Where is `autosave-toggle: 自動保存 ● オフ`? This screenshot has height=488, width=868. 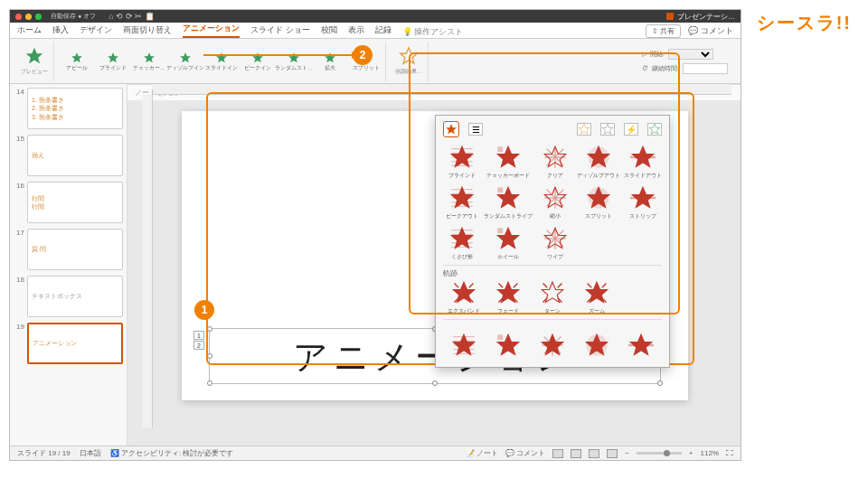
autosave-toggle: 自動保存 ● オフ is located at coordinates (73, 16).